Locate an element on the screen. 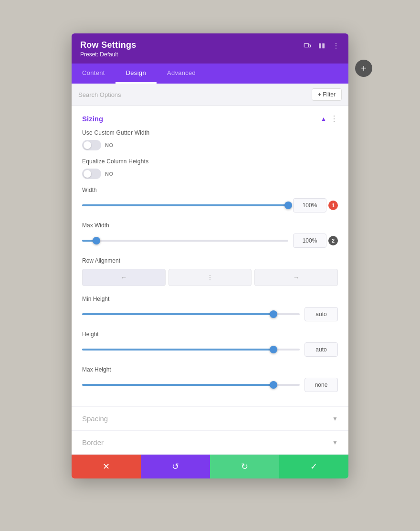 This screenshot has width=420, height=531. border-section: Border ▼ is located at coordinates (210, 443).